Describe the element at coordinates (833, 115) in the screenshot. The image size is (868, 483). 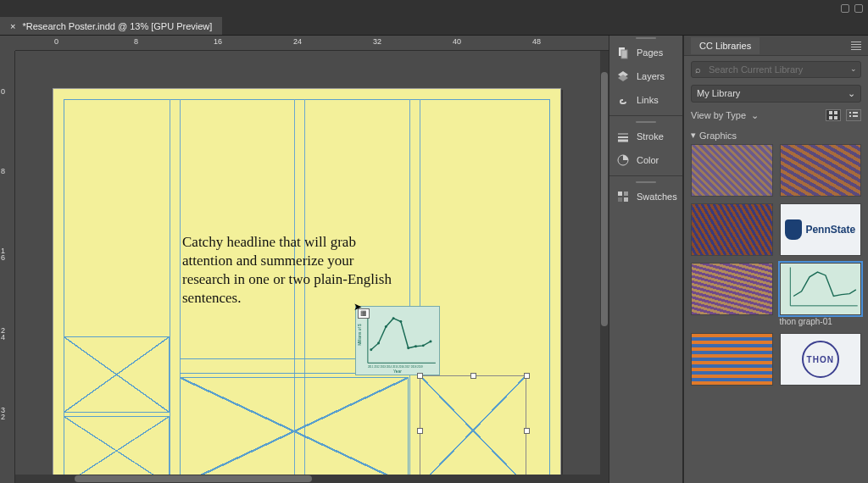
I see `grid-icon` at that location.